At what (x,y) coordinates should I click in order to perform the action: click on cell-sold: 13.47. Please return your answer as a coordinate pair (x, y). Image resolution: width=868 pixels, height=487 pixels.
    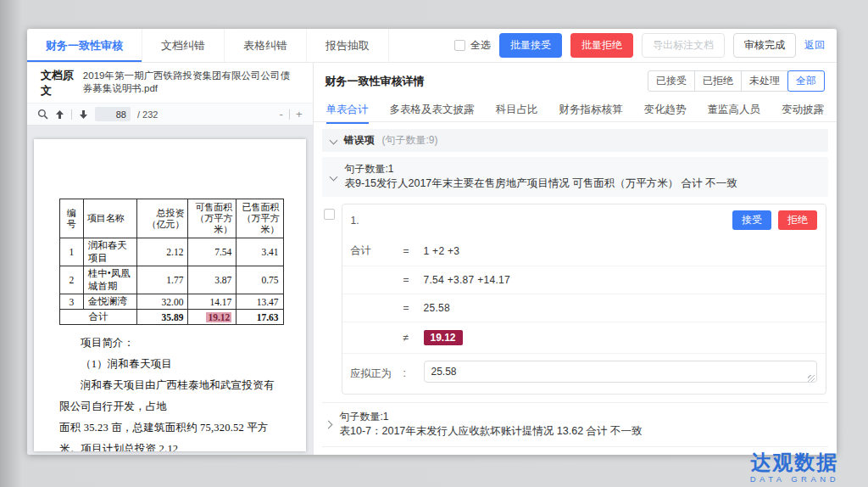
    Looking at the image, I should click on (259, 302).